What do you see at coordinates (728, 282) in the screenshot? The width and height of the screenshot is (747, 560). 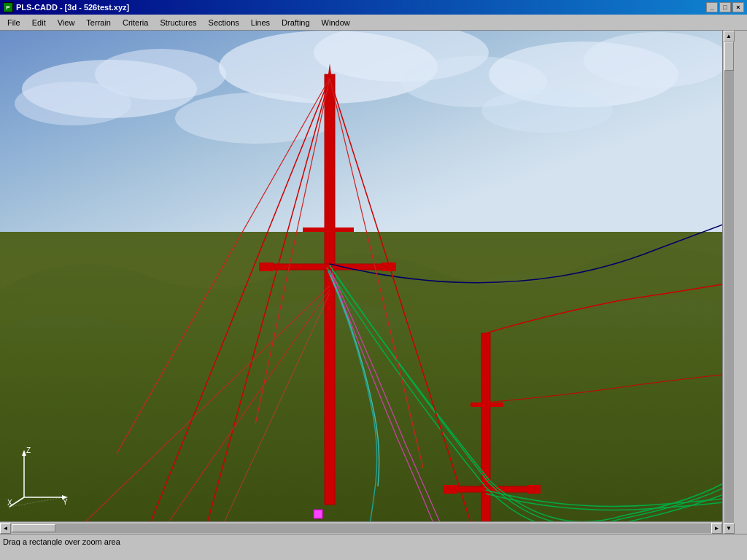 I see `scrollbar-right: ▲ ▼` at bounding box center [728, 282].